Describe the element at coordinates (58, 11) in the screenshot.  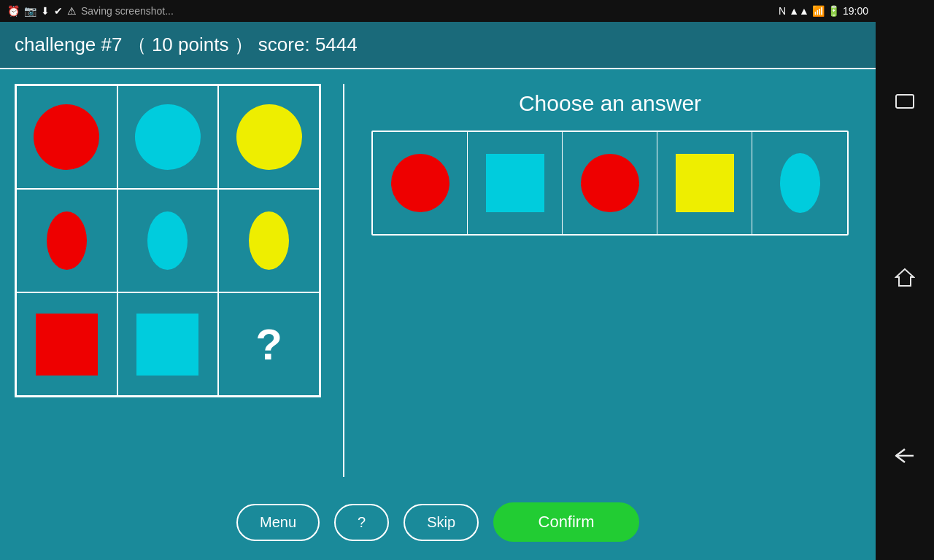
I see `check-icon: ✔` at that location.